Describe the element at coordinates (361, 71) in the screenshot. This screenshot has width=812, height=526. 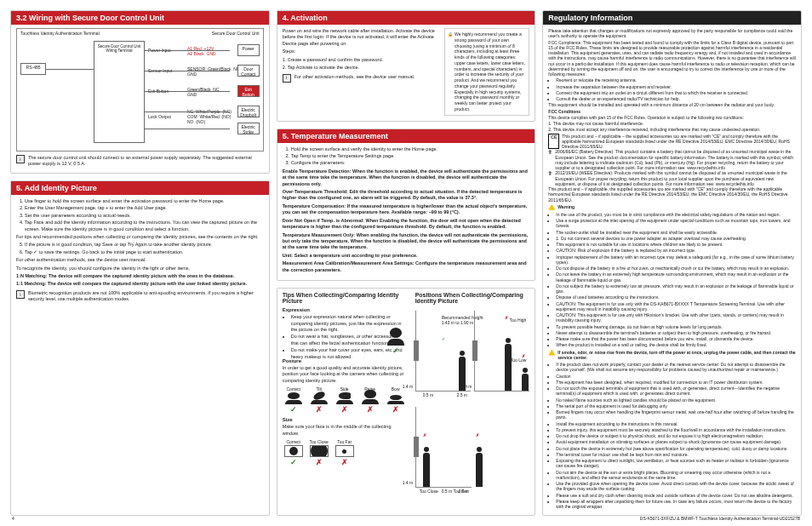
I see `activation-body: Power on and wire the network cable afte…` at that location.